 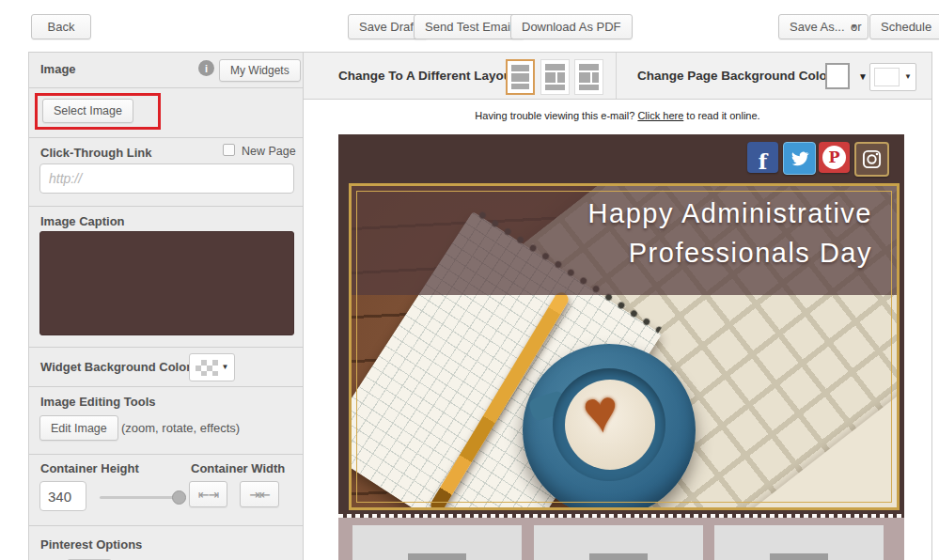 I want to click on image-caption-label: Image Caption, so click(x=83, y=222).